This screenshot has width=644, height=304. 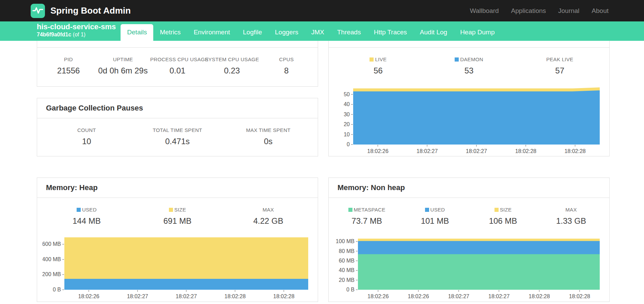 What do you see at coordinates (569, 11) in the screenshot?
I see `nav-link-journal: Journal` at bounding box center [569, 11].